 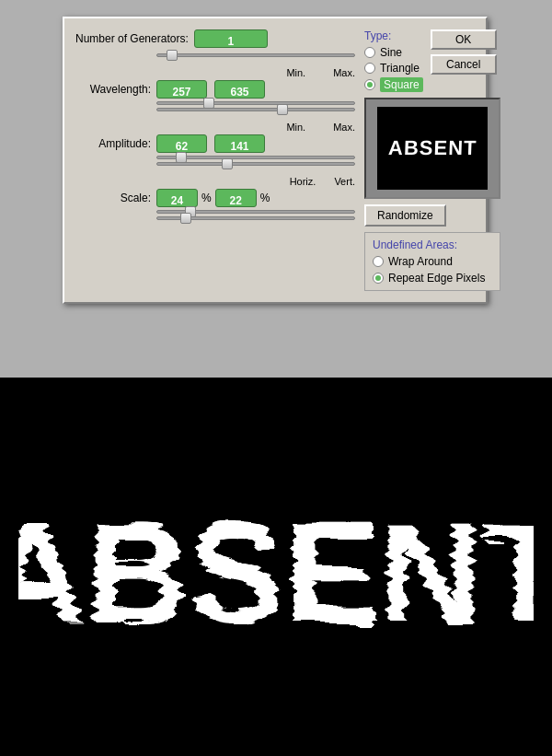 I want to click on preview-box: ABSENT, so click(x=432, y=148).